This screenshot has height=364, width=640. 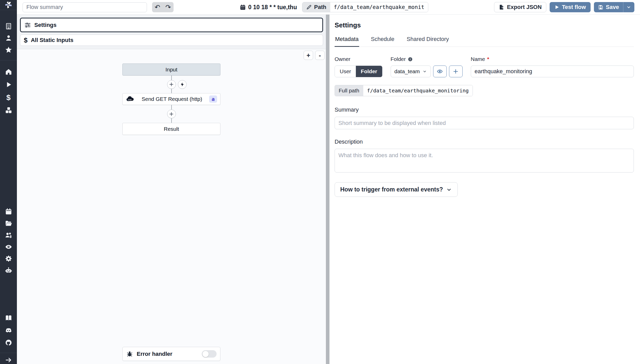 I want to click on tab-metadata: Metadata, so click(x=347, y=41).